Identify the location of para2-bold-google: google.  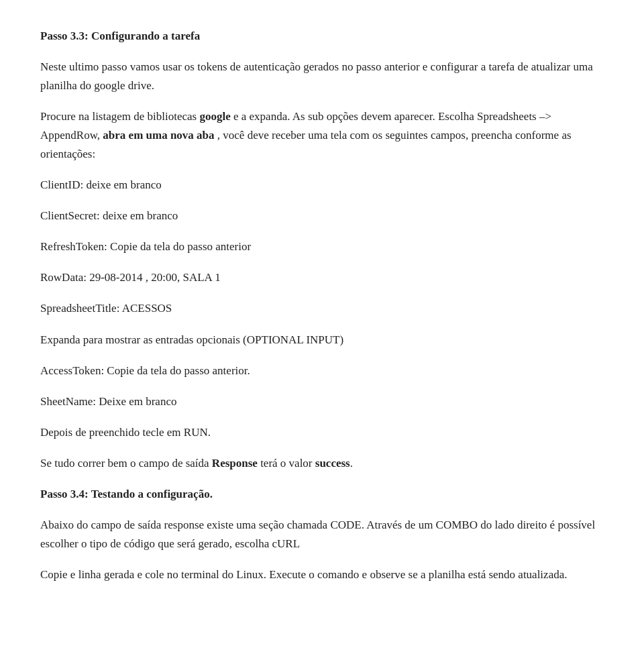
(215, 117).